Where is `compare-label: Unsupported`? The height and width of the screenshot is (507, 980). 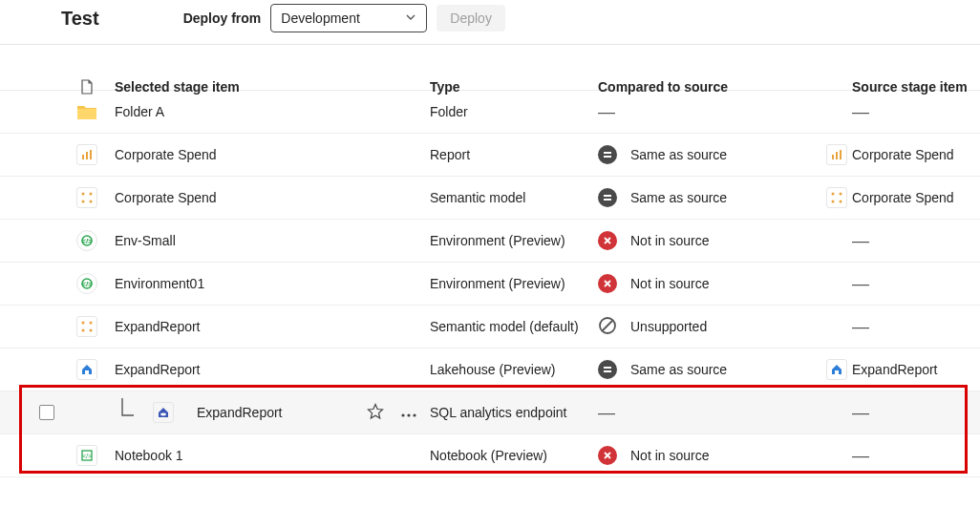
compare-label: Unsupported is located at coordinates (669, 327).